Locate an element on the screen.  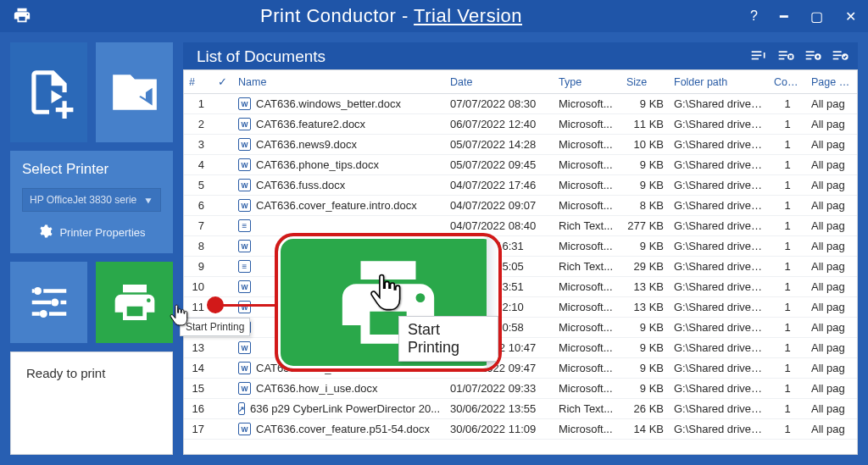
table-row: 4CAT636.phone_tips.docx05/07/2022 09:45M… is located at coordinates (520, 165).